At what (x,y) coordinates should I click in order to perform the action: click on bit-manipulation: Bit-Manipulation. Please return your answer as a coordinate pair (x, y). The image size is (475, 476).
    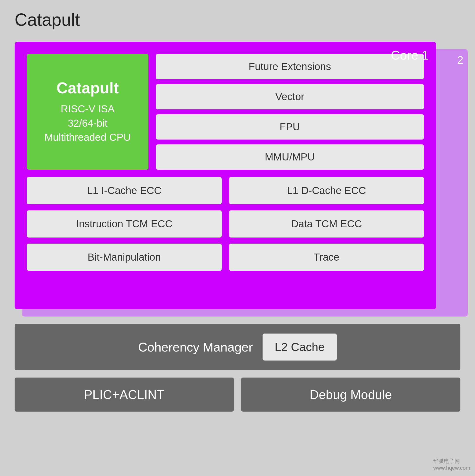
    Looking at the image, I should click on (124, 257).